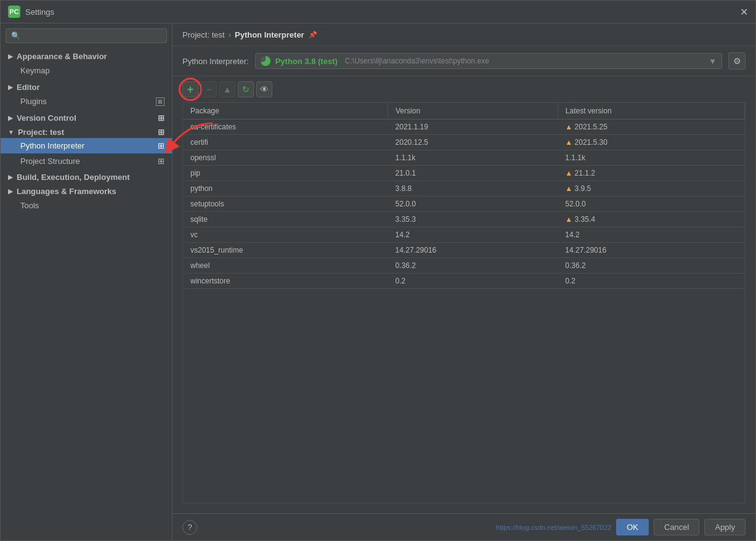  What do you see at coordinates (92, 36) in the screenshot?
I see `search-input` at bounding box center [92, 36].